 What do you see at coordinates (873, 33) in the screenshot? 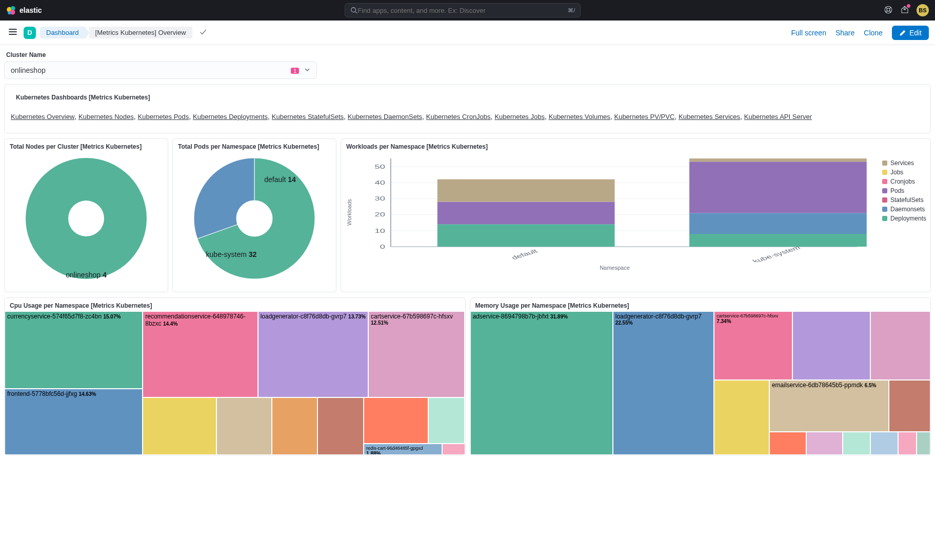
I see `clone-button: Clone` at bounding box center [873, 33].